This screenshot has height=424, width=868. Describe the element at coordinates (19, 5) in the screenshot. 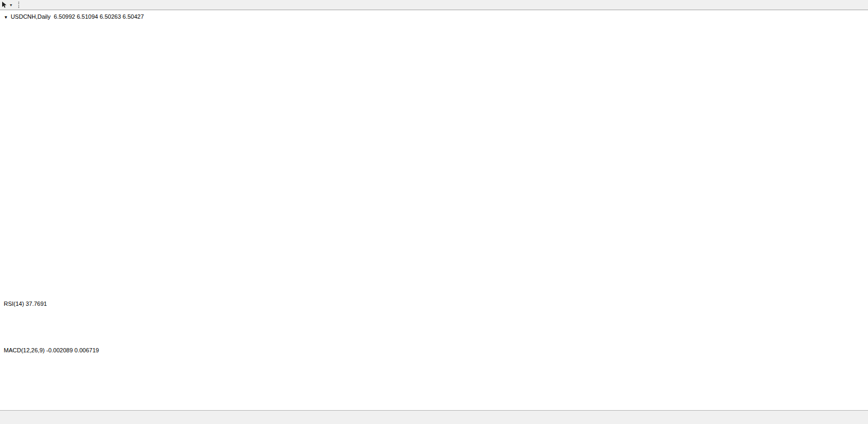

I see `toolbar-grip` at that location.